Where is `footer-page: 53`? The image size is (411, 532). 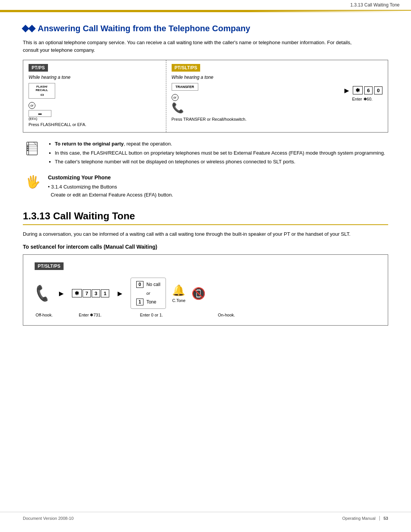
footer-page: 53 is located at coordinates (384, 518).